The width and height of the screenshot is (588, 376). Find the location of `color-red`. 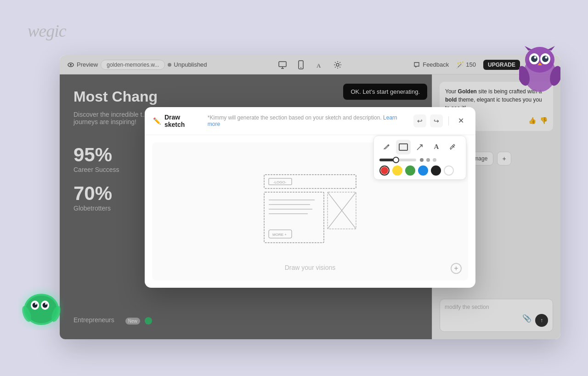

color-red is located at coordinates (384, 171).